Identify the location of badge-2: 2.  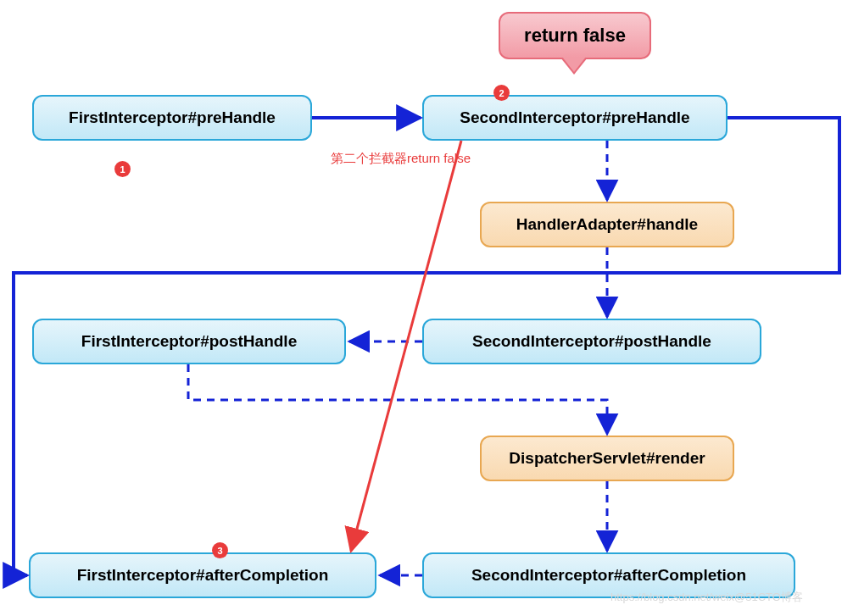
(502, 93).